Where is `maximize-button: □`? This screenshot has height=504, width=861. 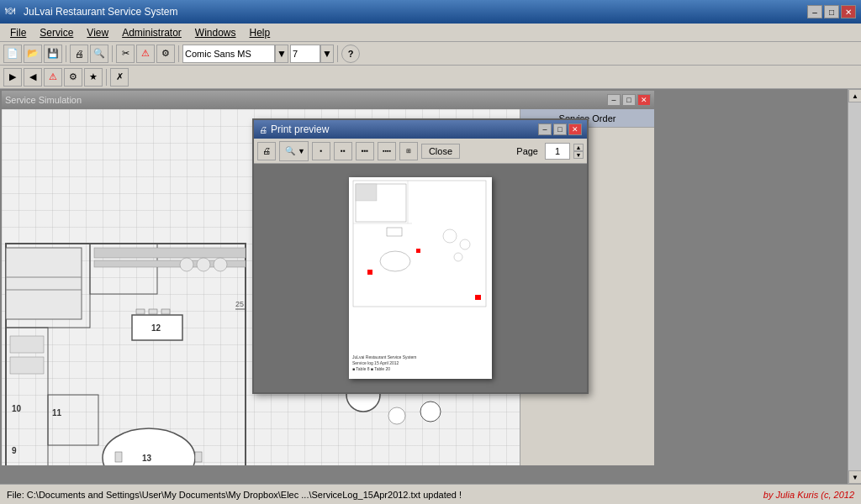 maximize-button: □ is located at coordinates (832, 12).